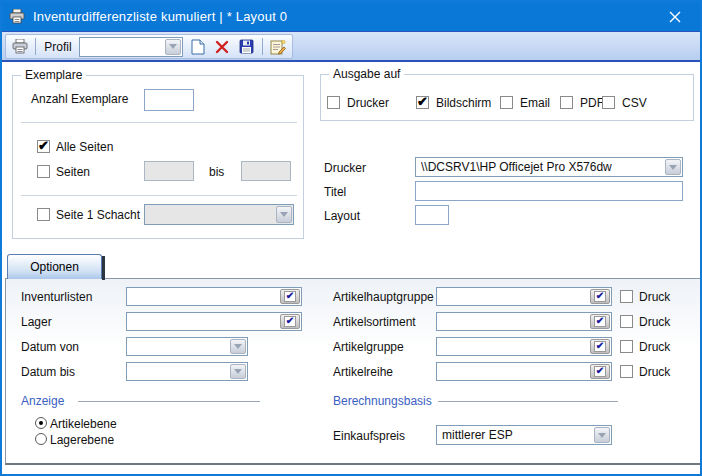 The width and height of the screenshot is (702, 476). What do you see at coordinates (524, 322) in the screenshot?
I see `artikelsortiment-combobox` at bounding box center [524, 322].